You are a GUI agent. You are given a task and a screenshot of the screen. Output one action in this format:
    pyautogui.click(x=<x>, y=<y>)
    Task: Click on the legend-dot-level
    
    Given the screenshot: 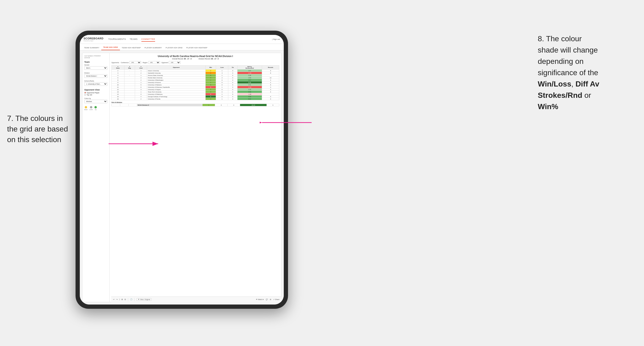 What is the action you would take?
    pyautogui.click(x=91, y=107)
    